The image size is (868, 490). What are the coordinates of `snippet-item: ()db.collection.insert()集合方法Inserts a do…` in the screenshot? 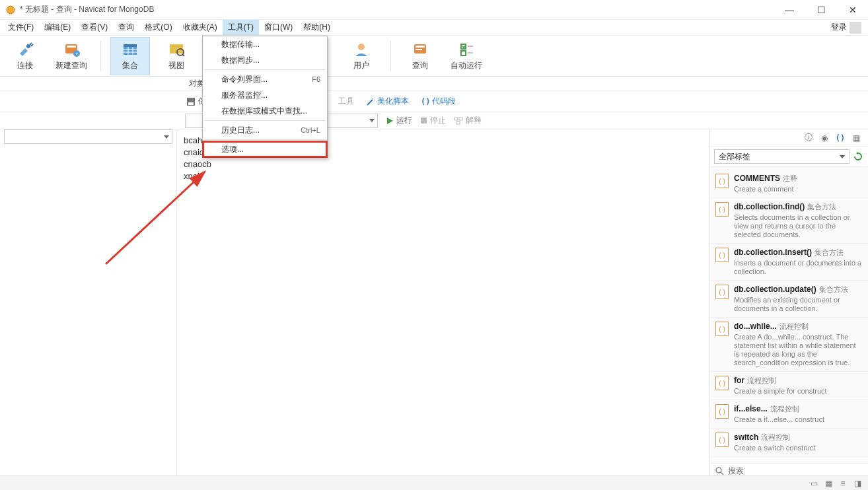 It's located at (789, 262).